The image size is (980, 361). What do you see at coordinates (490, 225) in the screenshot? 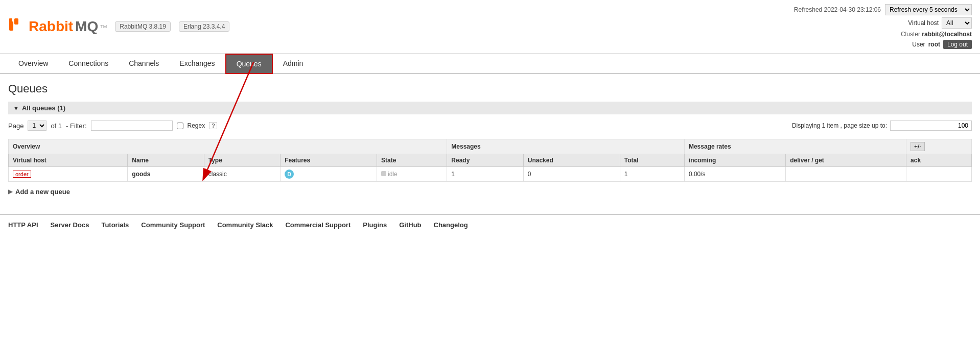
I see `footer: HTTP API Server Docs Tutorials Community…` at bounding box center [490, 225].